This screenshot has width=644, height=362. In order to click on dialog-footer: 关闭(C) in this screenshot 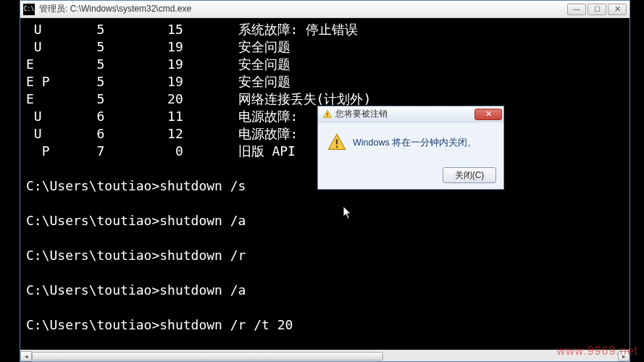, I will do `click(411, 176)`.